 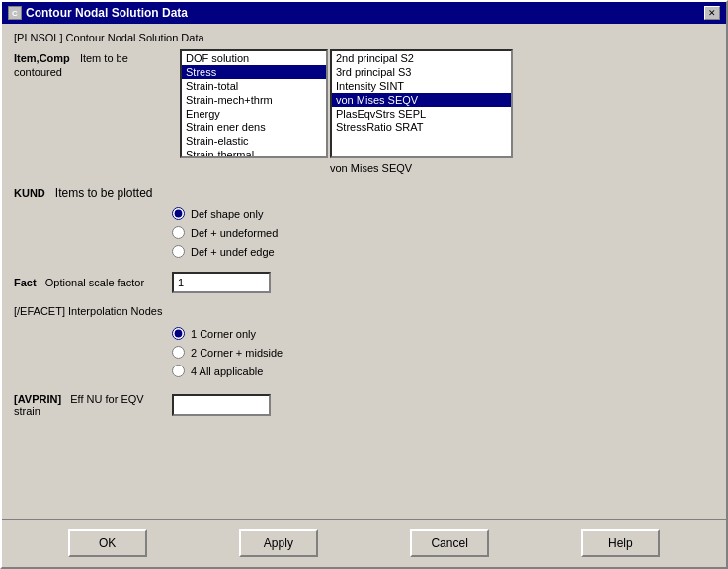 I want to click on listbox1-item: Strain-mech+thrm, so click(x=254, y=100).